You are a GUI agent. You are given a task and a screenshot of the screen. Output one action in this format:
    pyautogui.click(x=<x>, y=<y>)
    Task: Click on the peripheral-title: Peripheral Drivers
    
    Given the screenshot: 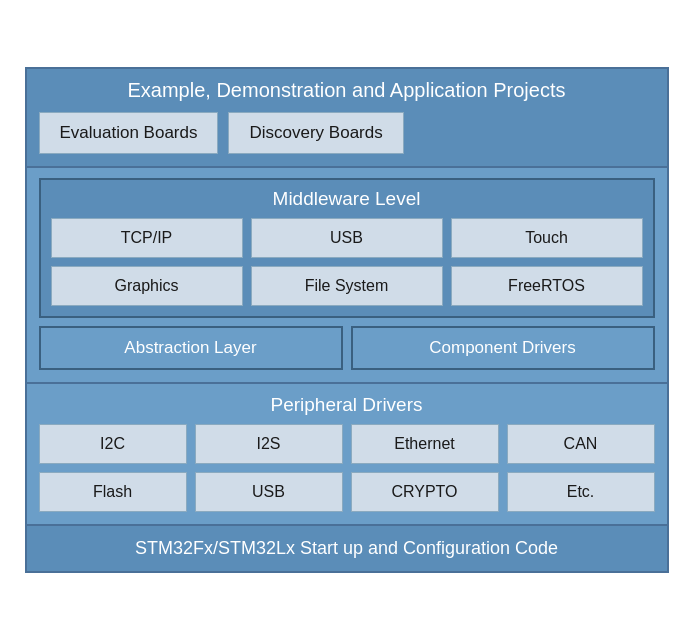 What is the action you would take?
    pyautogui.click(x=347, y=405)
    